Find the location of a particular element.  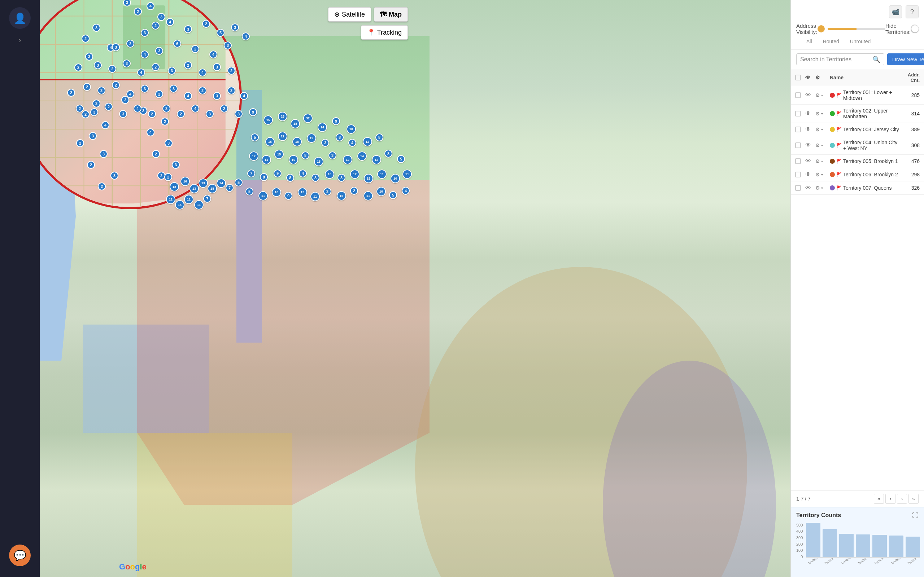

tracking-button: 📍 Tracking is located at coordinates (384, 32).